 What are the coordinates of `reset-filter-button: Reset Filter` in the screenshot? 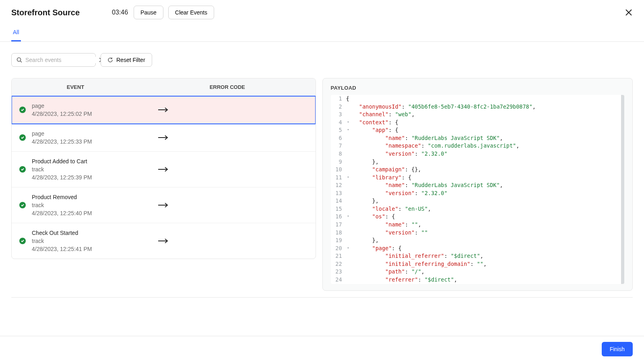 It's located at (126, 60).